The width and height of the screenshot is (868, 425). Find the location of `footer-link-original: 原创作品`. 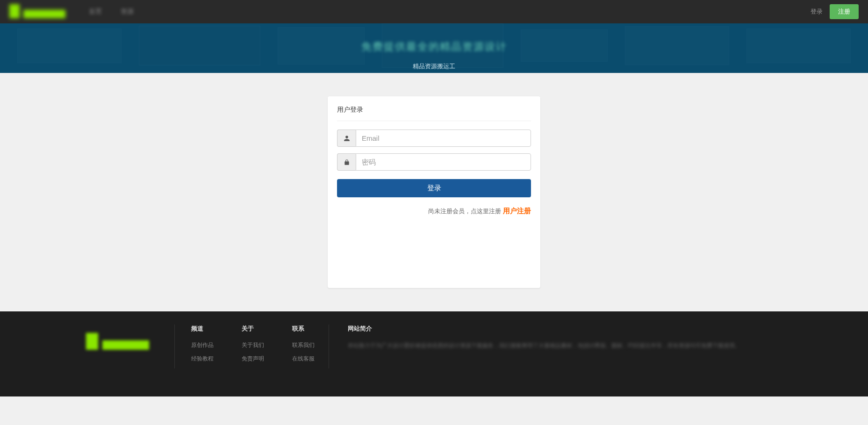

footer-link-original: 原创作品 is located at coordinates (202, 345).